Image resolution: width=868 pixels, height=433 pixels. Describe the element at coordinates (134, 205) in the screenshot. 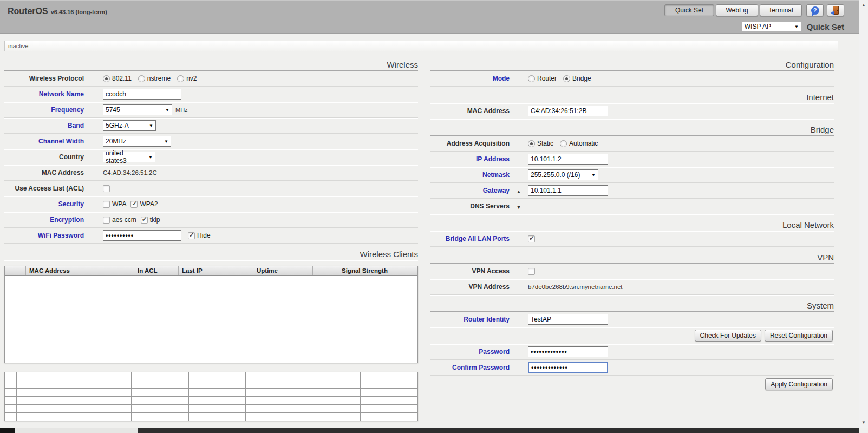

I see `security-wpa2-checkbox` at that location.